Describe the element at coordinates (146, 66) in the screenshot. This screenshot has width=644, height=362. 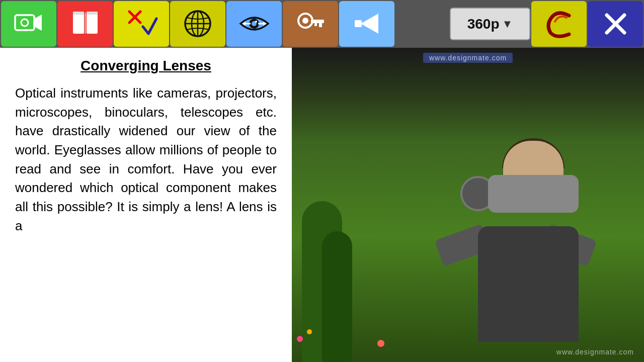
I see `article-title: Converging Lenses` at that location.